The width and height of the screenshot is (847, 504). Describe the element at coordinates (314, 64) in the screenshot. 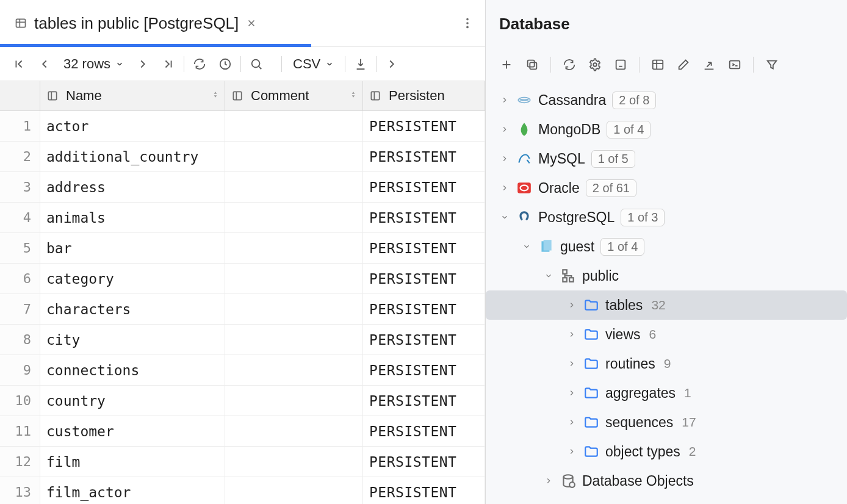

I see `export-format-dropdown: CSV` at that location.